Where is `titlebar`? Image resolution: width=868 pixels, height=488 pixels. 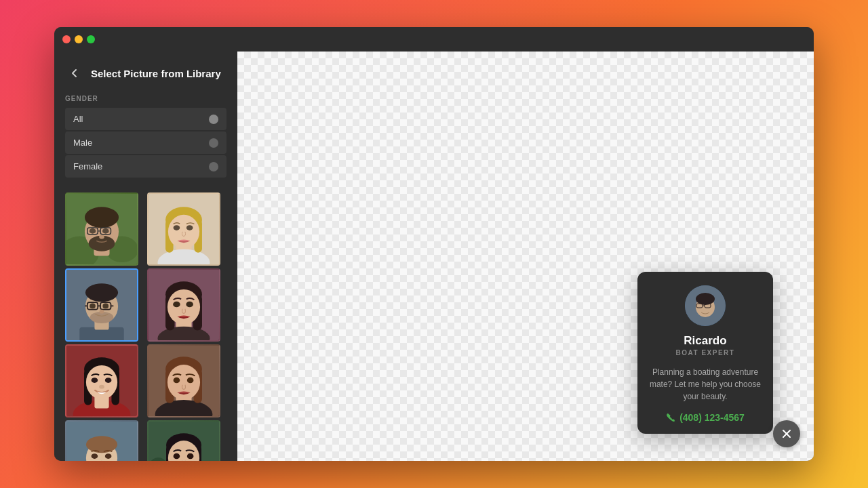 titlebar is located at coordinates (434, 39).